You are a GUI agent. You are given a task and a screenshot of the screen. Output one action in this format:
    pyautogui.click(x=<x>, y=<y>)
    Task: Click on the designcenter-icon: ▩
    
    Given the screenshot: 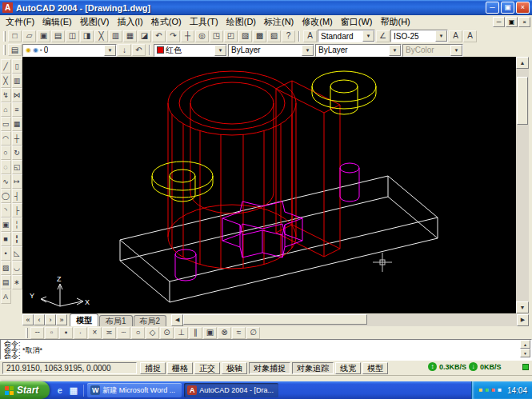 What is the action you would take?
    pyautogui.click(x=259, y=37)
    